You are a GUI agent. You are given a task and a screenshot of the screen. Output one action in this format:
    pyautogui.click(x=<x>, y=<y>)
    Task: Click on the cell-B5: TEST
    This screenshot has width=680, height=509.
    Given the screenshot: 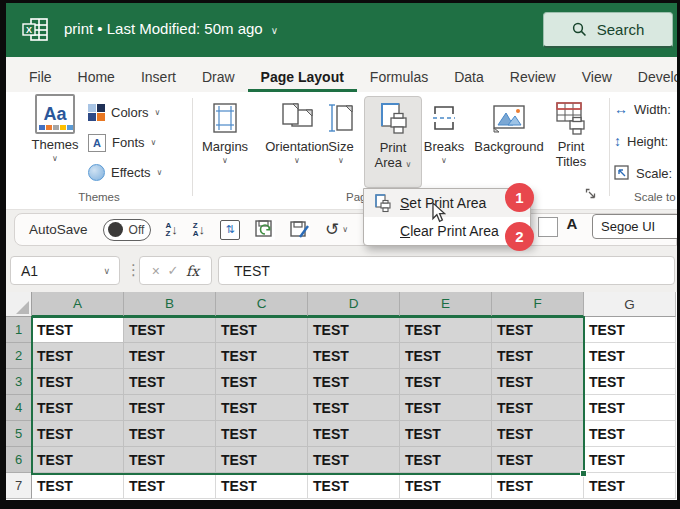 What is the action you would take?
    pyautogui.click(x=170, y=434)
    